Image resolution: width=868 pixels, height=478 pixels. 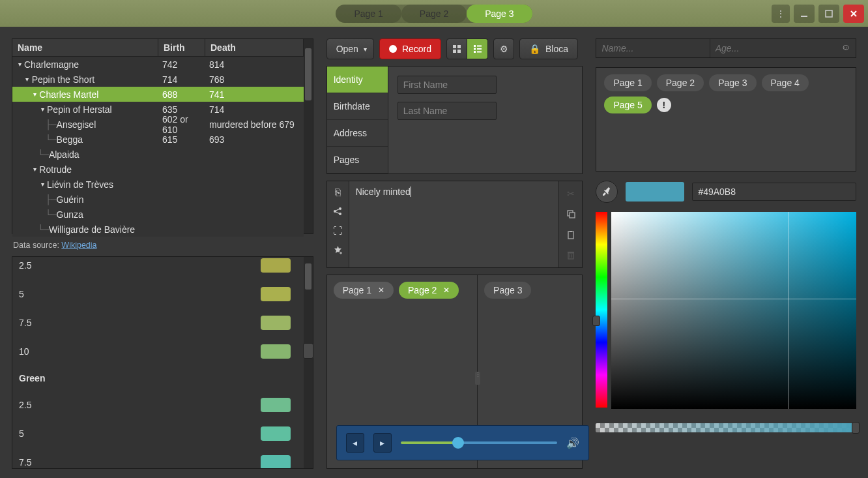 What do you see at coordinates (804, 14) in the screenshot?
I see `minimize-button` at bounding box center [804, 14].